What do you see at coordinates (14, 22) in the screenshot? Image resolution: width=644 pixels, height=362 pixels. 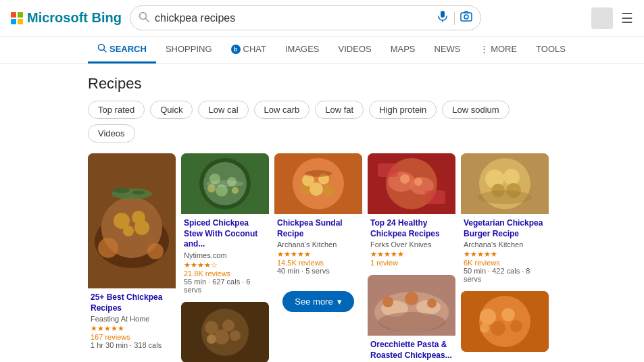 I see `logo-square-blue` at bounding box center [14, 22].